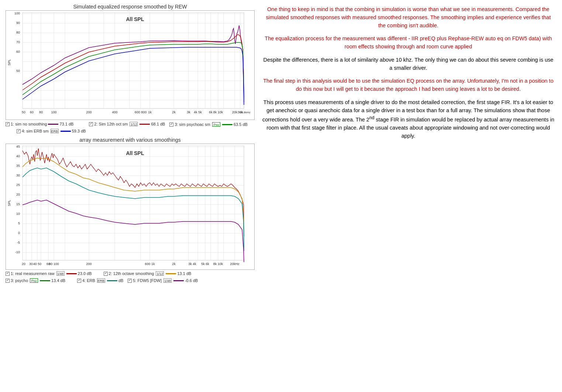 Image resolution: width=562 pixels, height=392 pixels. What do you see at coordinates (216, 124) in the screenshot?
I see `legend-box-3: Psy` at bounding box center [216, 124].